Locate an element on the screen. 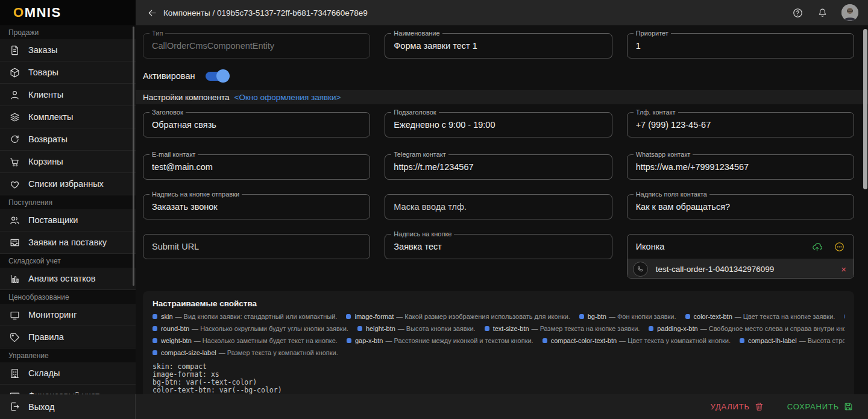  sidebar-item-warehouses: Склады is located at coordinates (68, 374).